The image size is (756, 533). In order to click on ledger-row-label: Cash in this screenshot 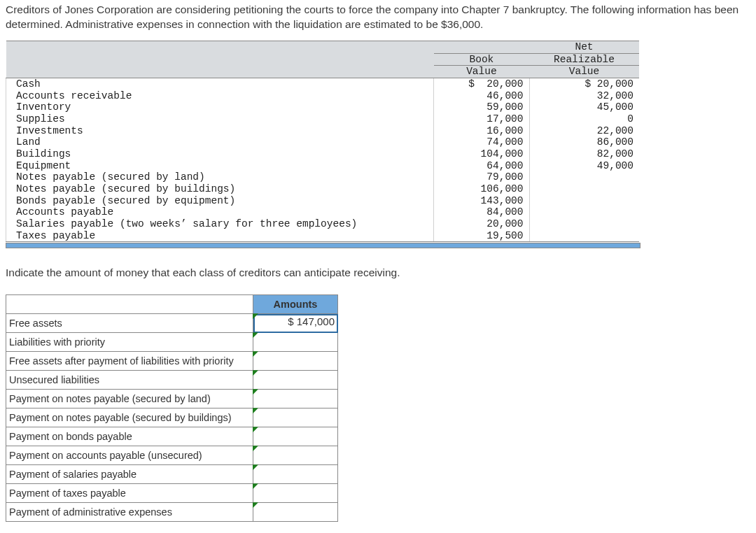, I will do `click(220, 84)`.